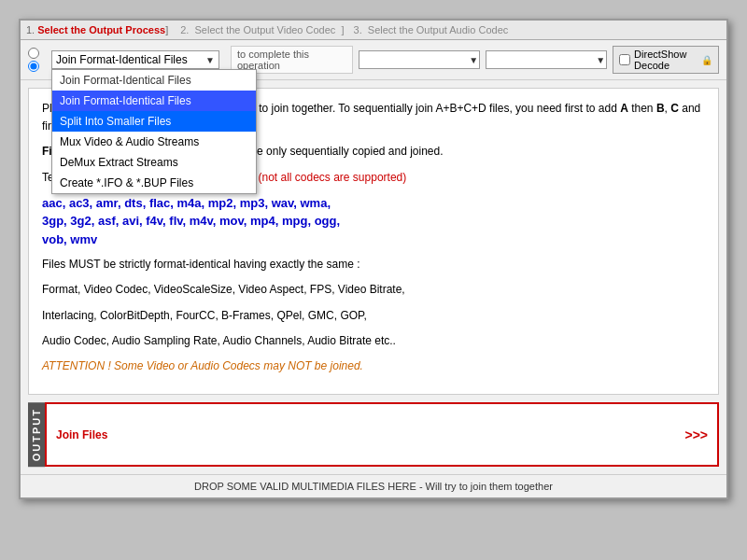 The height and width of the screenshot is (560, 747). I want to click on dropdown-item-join-top: Join Format-Identical Files, so click(154, 80).